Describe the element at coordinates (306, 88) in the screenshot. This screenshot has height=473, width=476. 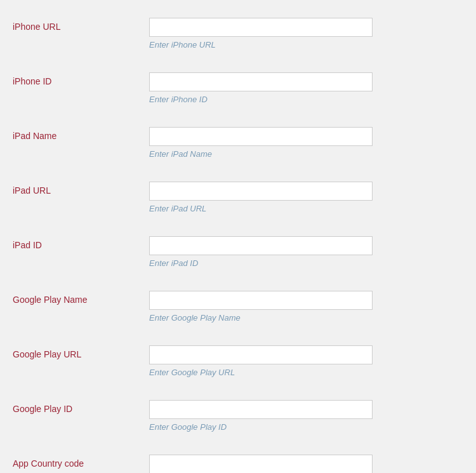
I see `field-wrapper-iphone-id: Enter iPhone ID` at that location.